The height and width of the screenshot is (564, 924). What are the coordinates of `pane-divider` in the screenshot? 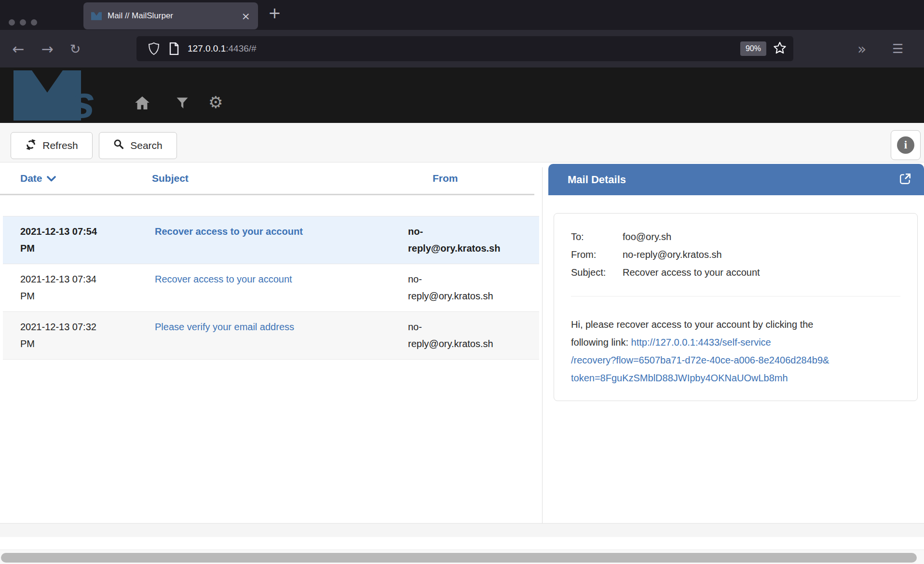 It's located at (542, 354).